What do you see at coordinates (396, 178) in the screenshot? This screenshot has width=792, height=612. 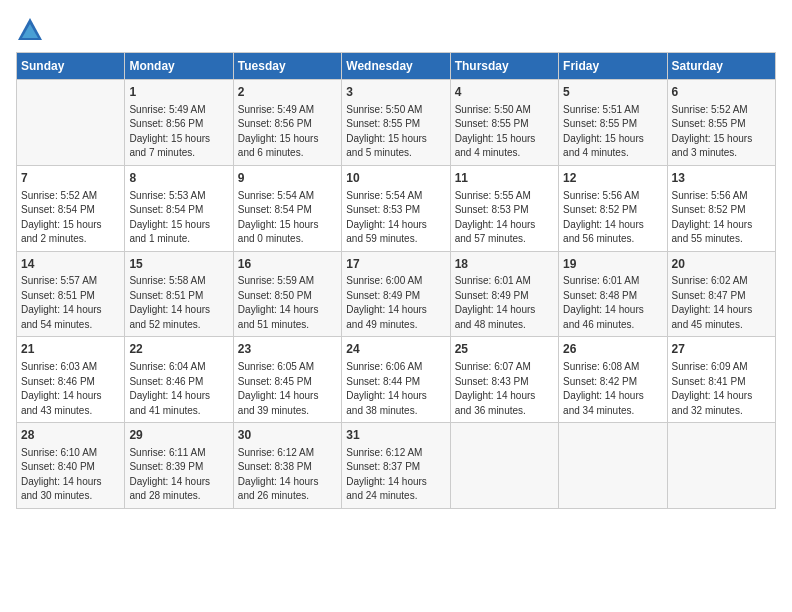 I see `day-number: 10` at bounding box center [396, 178].